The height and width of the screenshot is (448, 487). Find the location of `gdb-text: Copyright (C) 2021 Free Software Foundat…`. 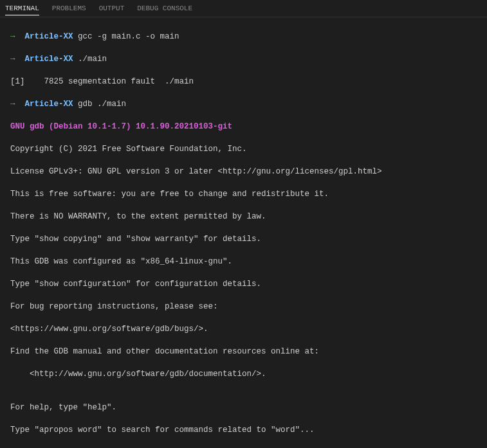

gdb-text: Copyright (C) 2021 Free Software Foundat… is located at coordinates (243, 150).